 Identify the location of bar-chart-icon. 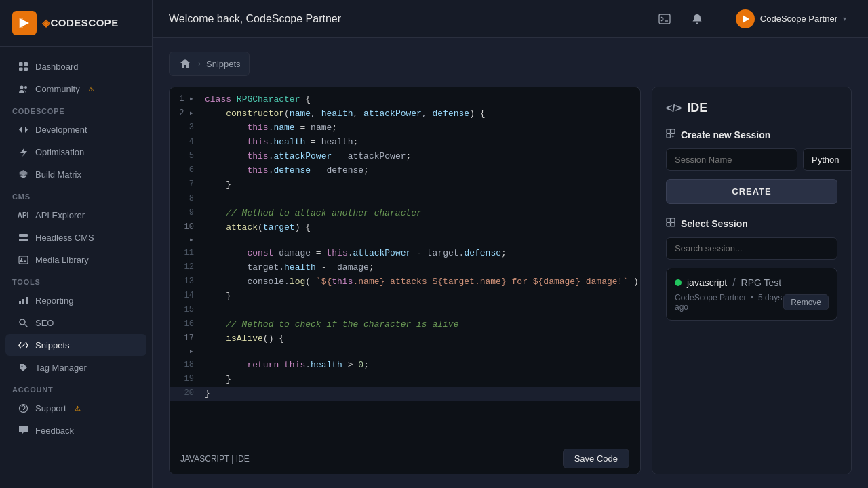
(23, 300).